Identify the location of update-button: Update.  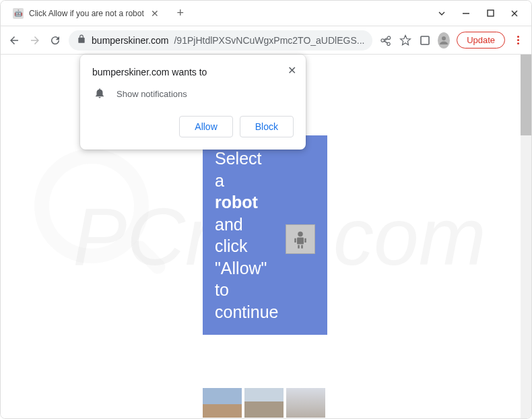
(481, 40).